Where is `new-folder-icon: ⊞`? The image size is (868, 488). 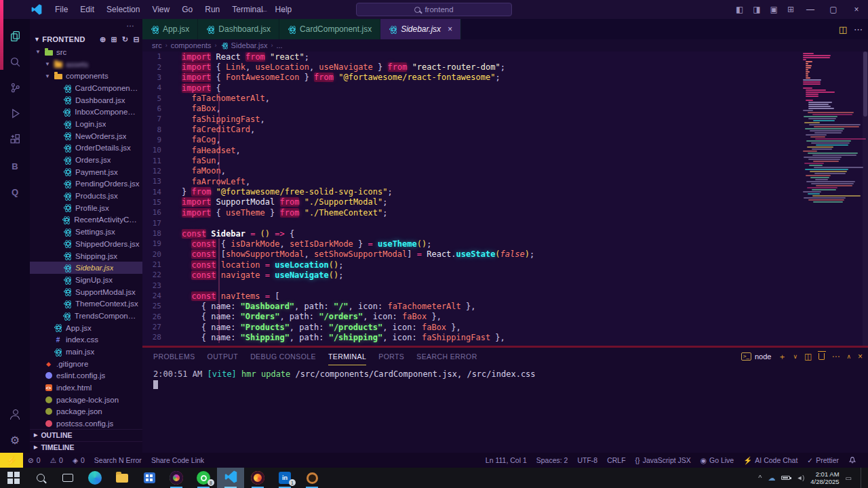 new-folder-icon: ⊞ is located at coordinates (114, 39).